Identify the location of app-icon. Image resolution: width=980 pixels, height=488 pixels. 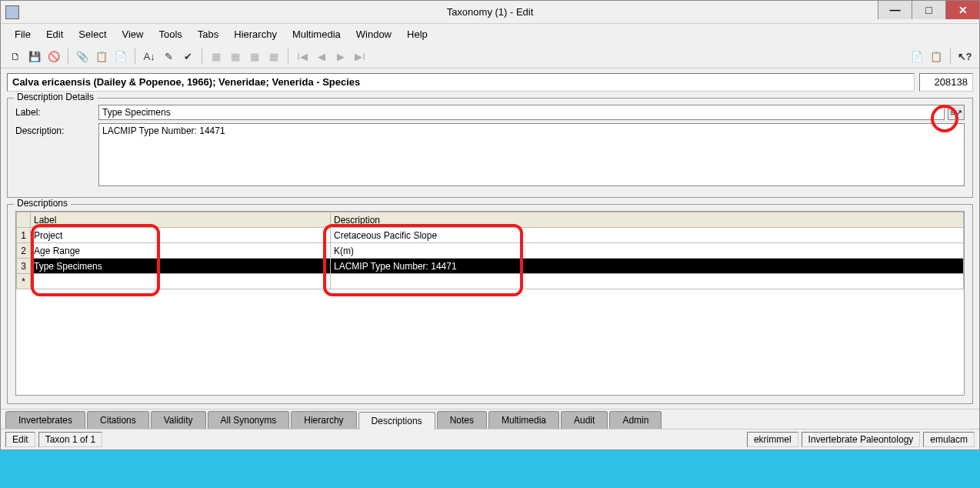
(12, 12).